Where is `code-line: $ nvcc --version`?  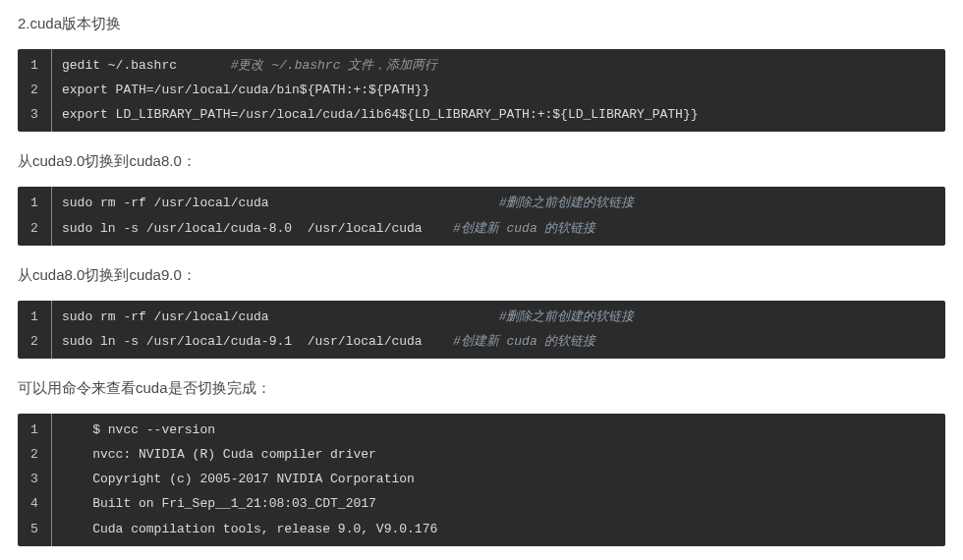 code-line: $ nvcc --version is located at coordinates (498, 428).